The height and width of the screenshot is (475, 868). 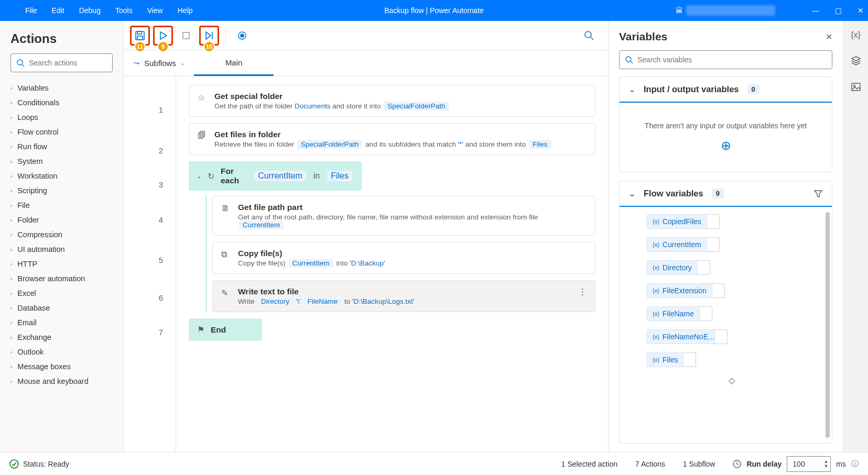 I want to click on minimize-button: ―, so click(x=816, y=10).